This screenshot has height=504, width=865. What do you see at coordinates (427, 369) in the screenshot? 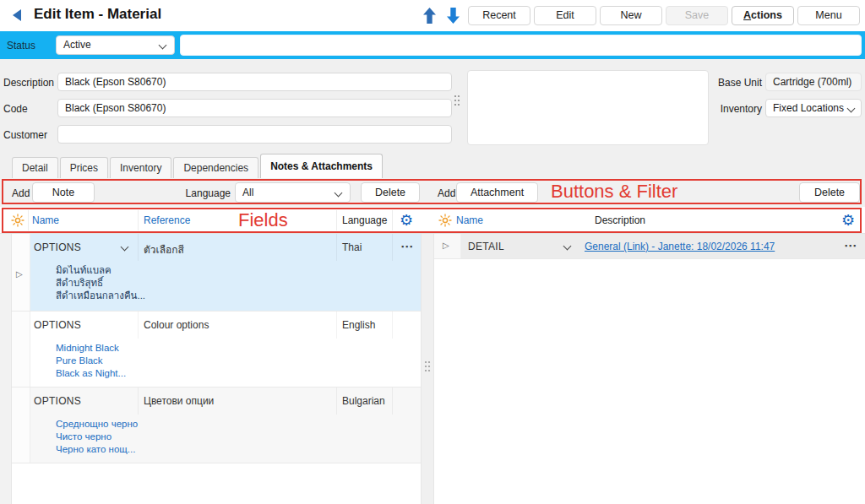
I see `panel-splitter` at bounding box center [427, 369].